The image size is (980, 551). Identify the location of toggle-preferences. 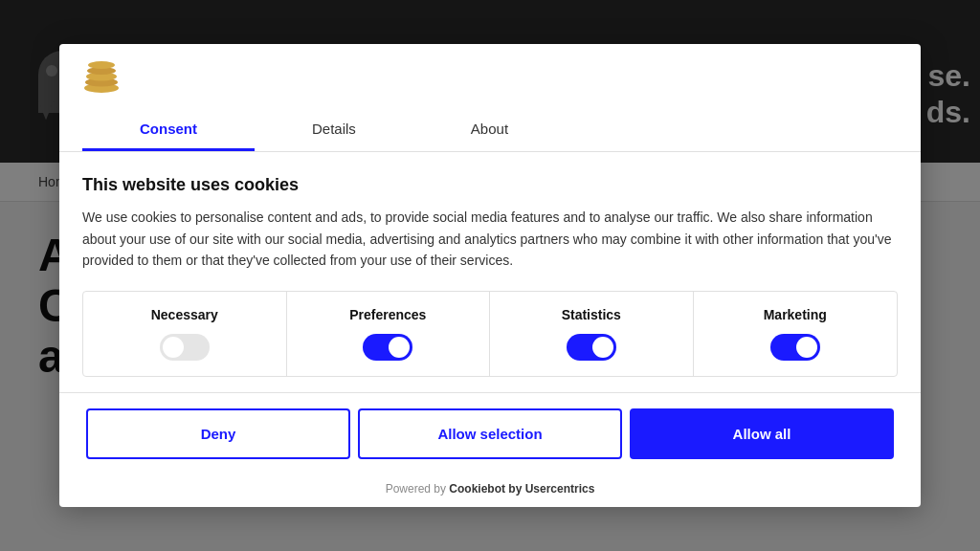
(388, 347).